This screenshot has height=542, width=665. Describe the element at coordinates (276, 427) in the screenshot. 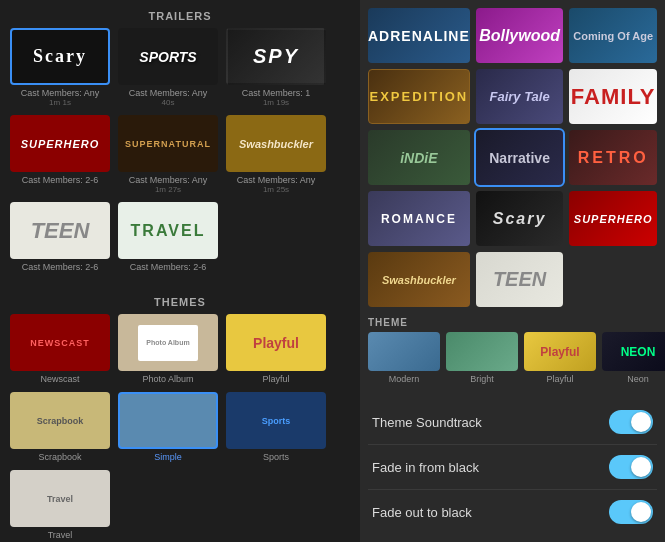

I see `theme-item-sports-th: Sports Sports` at that location.